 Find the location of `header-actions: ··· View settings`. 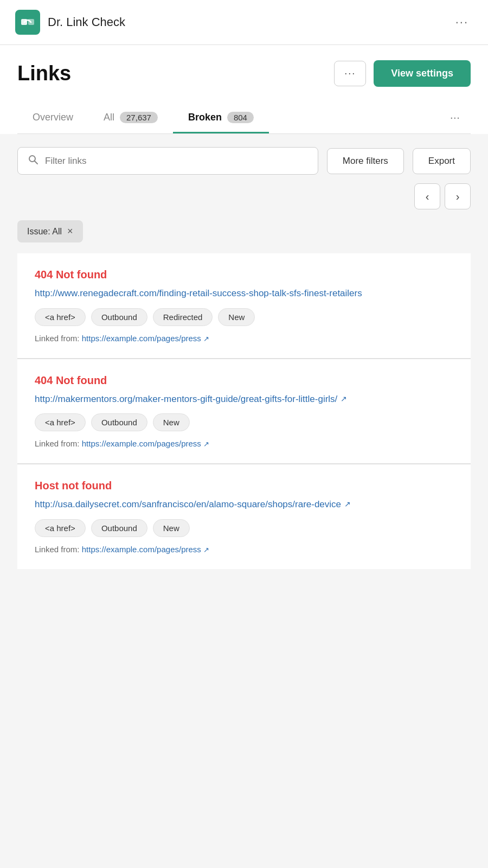

header-actions: ··· View settings is located at coordinates (402, 74).